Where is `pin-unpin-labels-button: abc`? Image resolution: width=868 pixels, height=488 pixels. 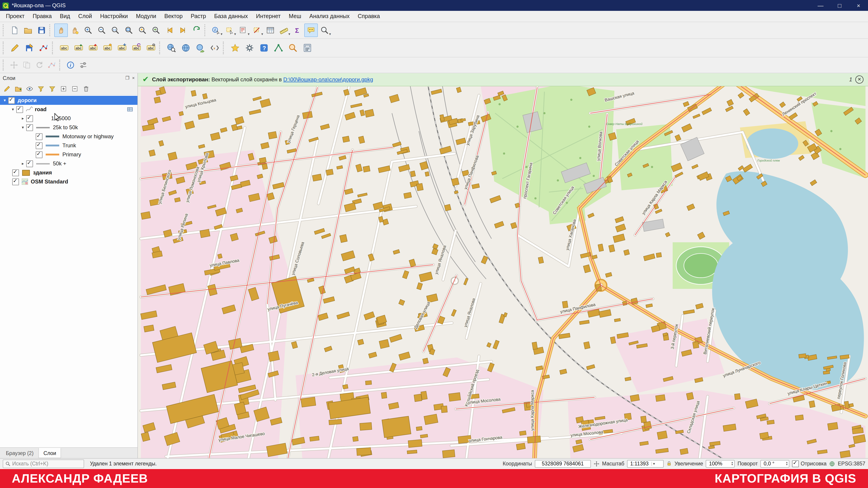
pin-unpin-labels-button: abc is located at coordinates (93, 48).